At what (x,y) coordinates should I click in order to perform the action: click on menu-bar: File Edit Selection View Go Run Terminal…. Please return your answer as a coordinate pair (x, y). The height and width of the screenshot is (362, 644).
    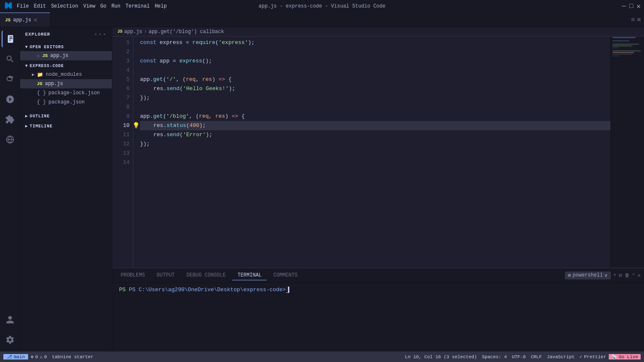
    Looking at the image, I should click on (92, 6).